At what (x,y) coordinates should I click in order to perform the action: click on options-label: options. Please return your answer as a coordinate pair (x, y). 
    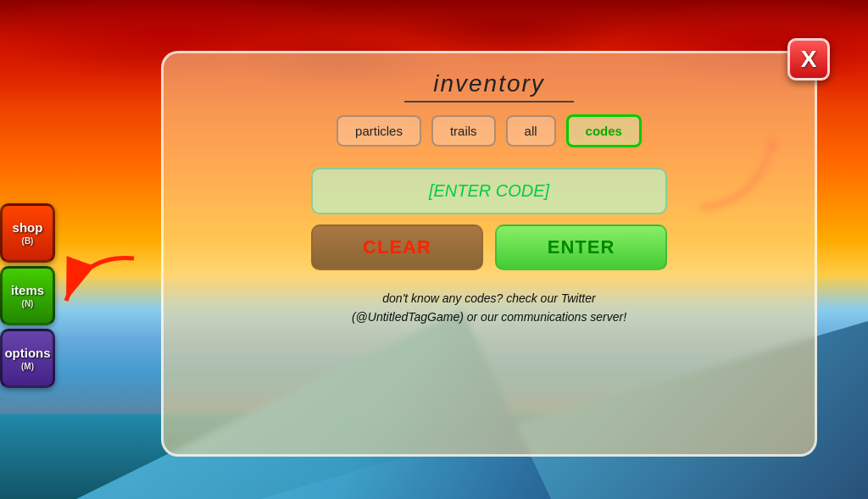
    Looking at the image, I should click on (27, 352).